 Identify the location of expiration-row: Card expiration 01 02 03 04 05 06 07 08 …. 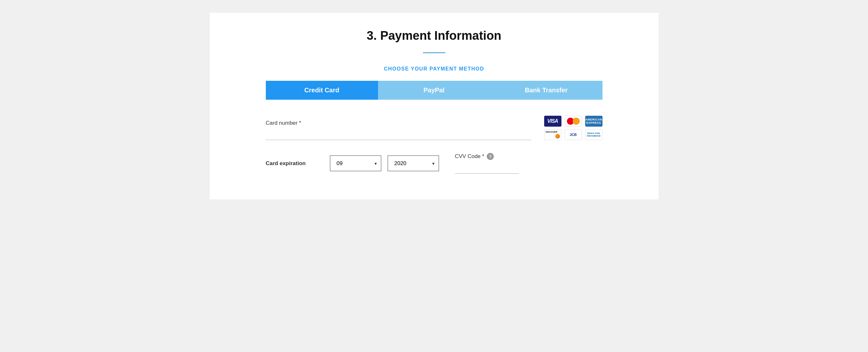
(434, 163).